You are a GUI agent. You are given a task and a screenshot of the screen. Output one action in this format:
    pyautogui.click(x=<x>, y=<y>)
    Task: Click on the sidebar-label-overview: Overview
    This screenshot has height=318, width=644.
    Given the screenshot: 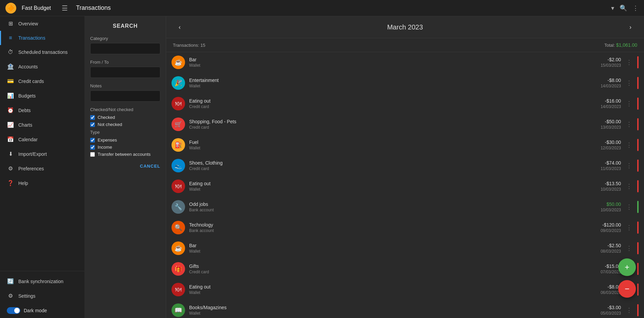 What is the action you would take?
    pyautogui.click(x=28, y=24)
    